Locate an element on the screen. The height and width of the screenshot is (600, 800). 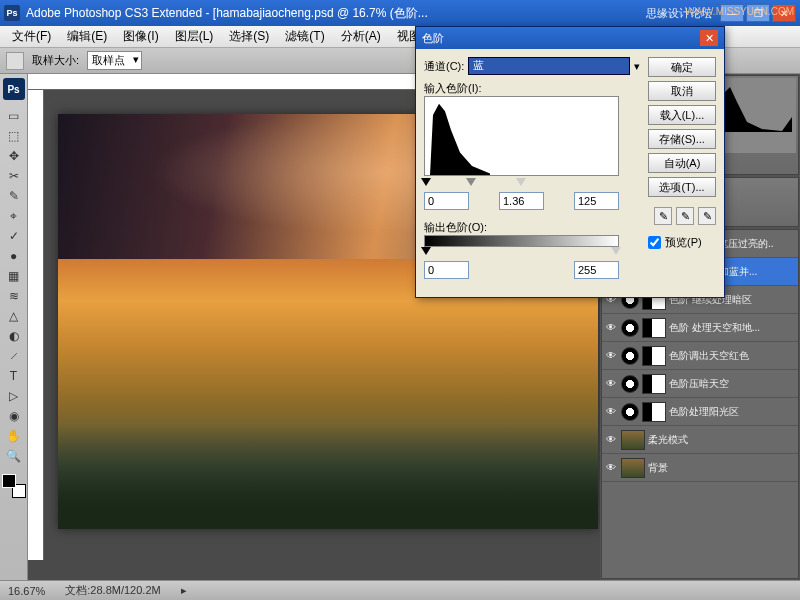
load-button: 载入(L)... is located at coordinates (682, 115).